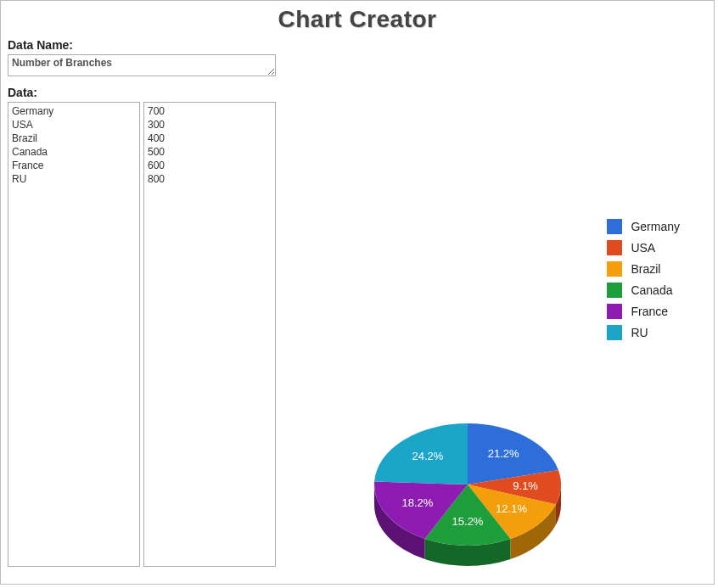  What do you see at coordinates (428, 456) in the screenshot?
I see `pie-slice-label: 24.2%` at bounding box center [428, 456].